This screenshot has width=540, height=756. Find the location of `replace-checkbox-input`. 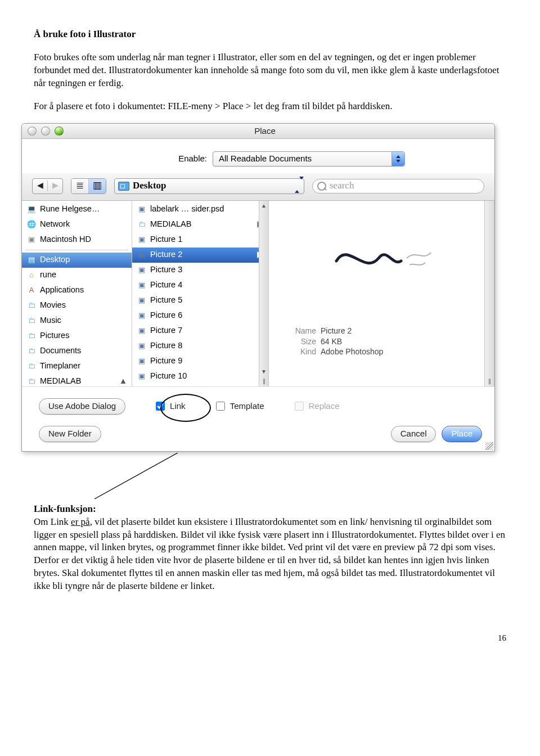

replace-checkbox-input is located at coordinates (299, 406).